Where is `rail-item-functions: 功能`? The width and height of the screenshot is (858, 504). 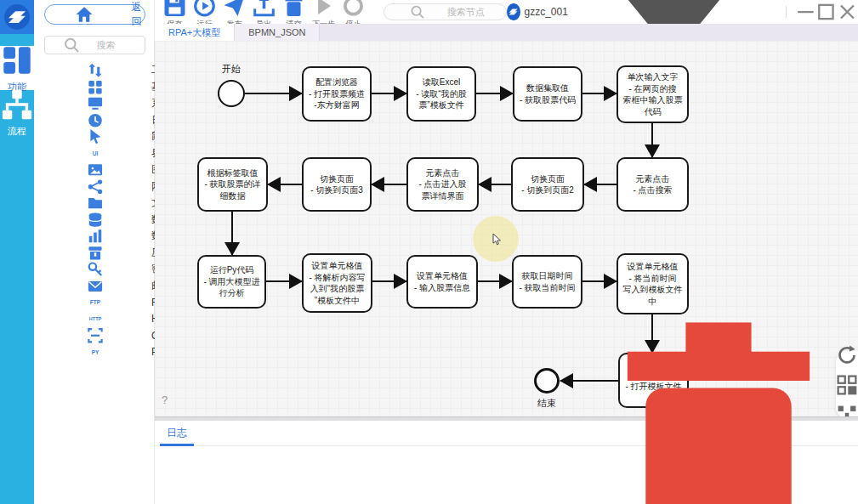 rail-item-functions: 功能 is located at coordinates (17, 68).